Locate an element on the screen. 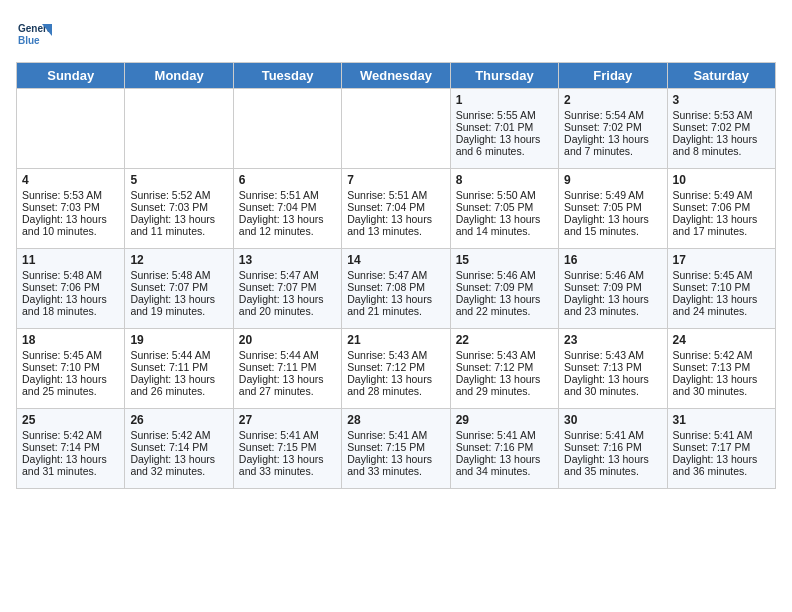 The image size is (792, 612). day-number: 3 is located at coordinates (722, 100).